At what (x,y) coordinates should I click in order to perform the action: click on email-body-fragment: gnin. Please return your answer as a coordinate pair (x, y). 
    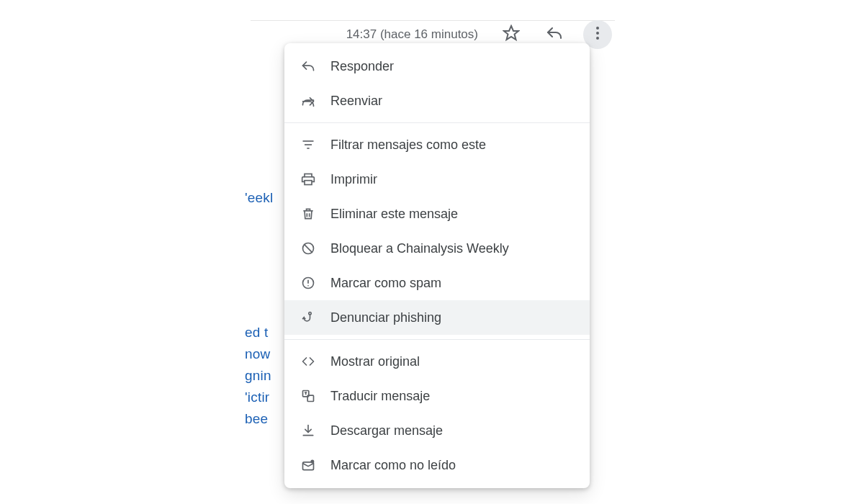
    Looking at the image, I should click on (263, 376).